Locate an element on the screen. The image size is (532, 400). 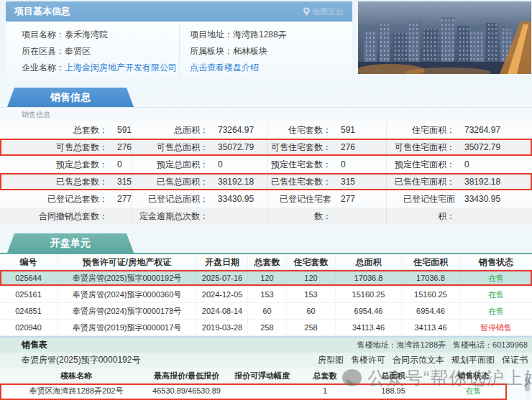
sales-office-address: 售楼地址：海湾路1288弄 is located at coordinates (401, 345).